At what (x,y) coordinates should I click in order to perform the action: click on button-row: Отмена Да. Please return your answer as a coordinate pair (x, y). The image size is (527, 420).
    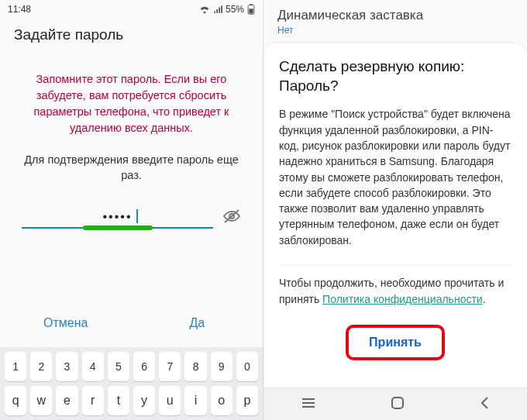
    Looking at the image, I should click on (132, 324).